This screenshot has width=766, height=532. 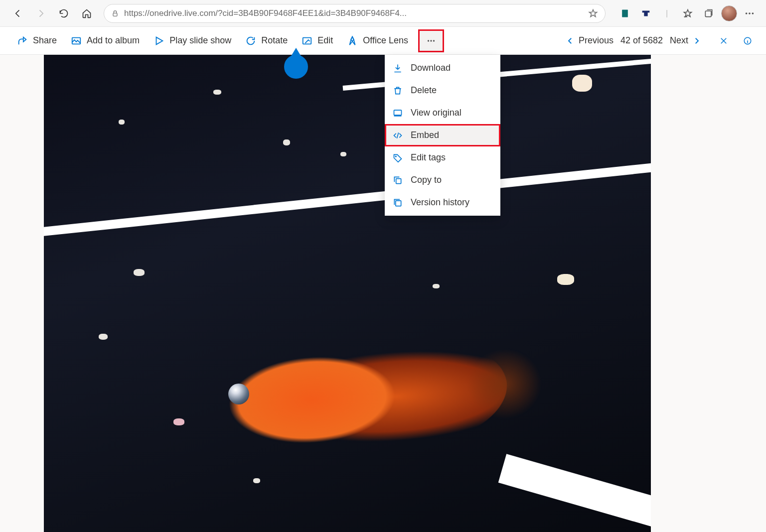 I want to click on refresh-button, so click(x=64, y=13).